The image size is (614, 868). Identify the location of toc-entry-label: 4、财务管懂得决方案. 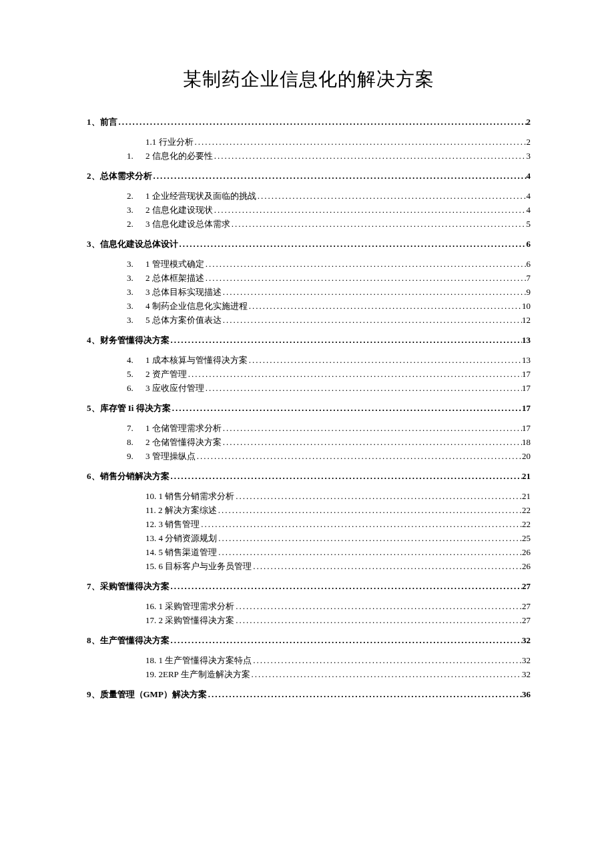
(128, 340).